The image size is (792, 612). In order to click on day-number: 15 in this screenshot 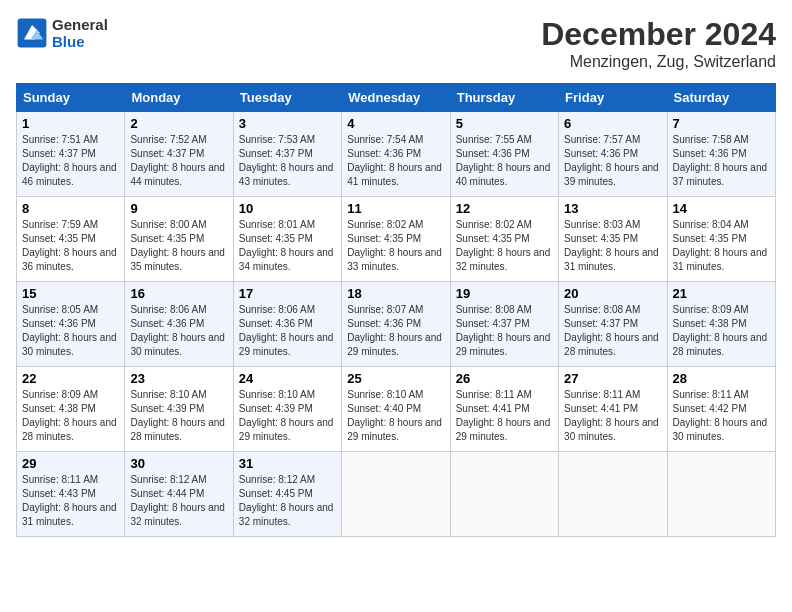, I will do `click(70, 294)`.